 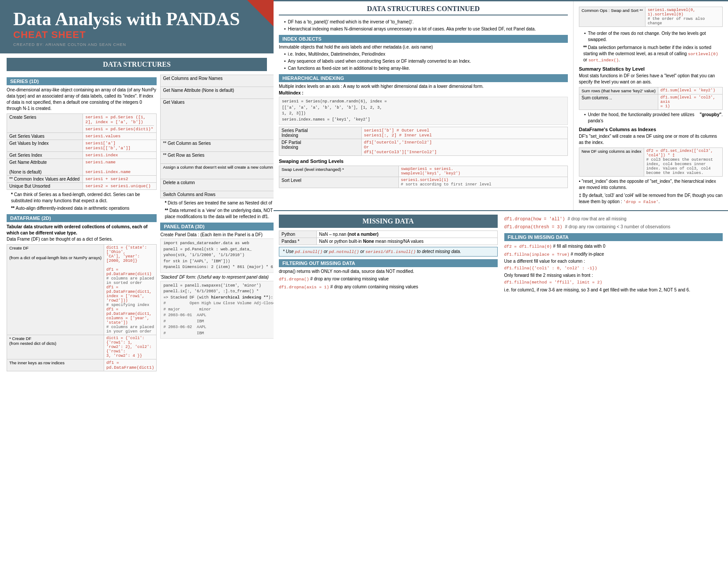 I want to click on bullet-index1: i.e. Index, MultiIndex, DatetimeIndex, P…, so click(x=426, y=54).